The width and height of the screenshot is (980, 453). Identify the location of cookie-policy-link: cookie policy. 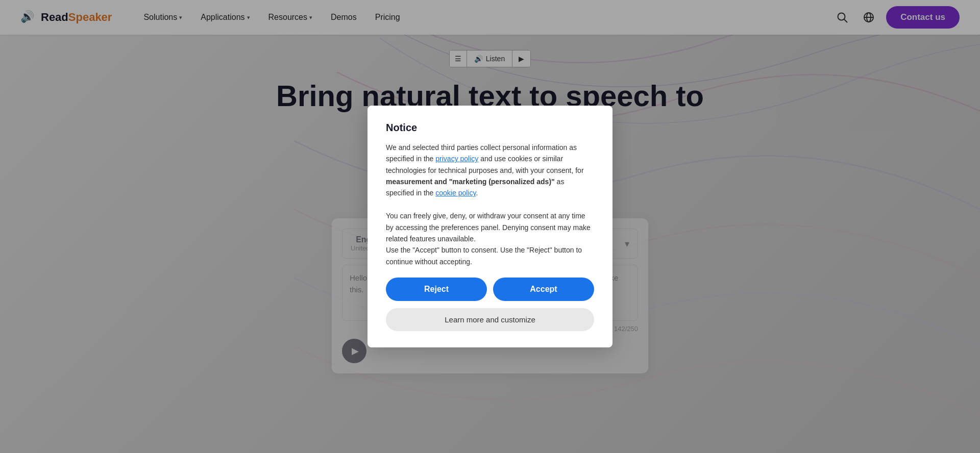
(455, 193).